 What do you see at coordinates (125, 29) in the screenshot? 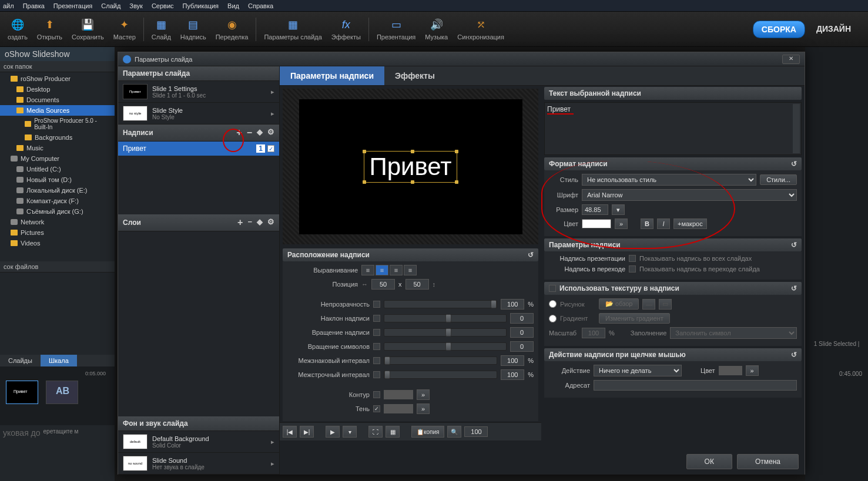
I see `tool-wizard: ✦Мастер` at bounding box center [125, 29].